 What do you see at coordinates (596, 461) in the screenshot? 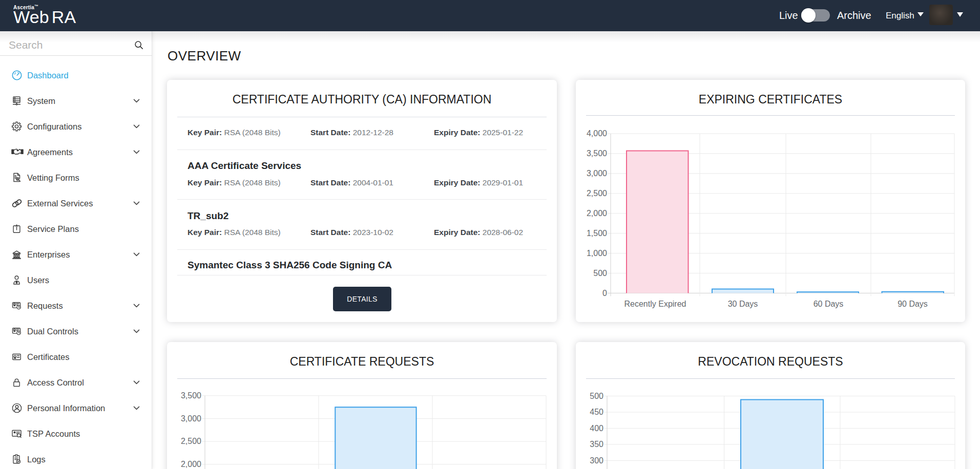
I see `svg-text: 300` at bounding box center [596, 461].